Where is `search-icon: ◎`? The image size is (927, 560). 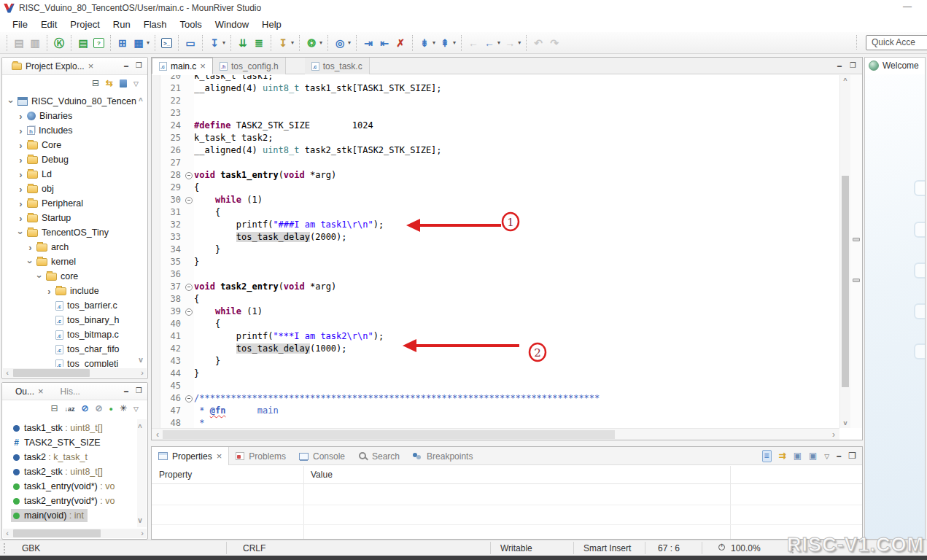 search-icon: ◎ is located at coordinates (340, 43).